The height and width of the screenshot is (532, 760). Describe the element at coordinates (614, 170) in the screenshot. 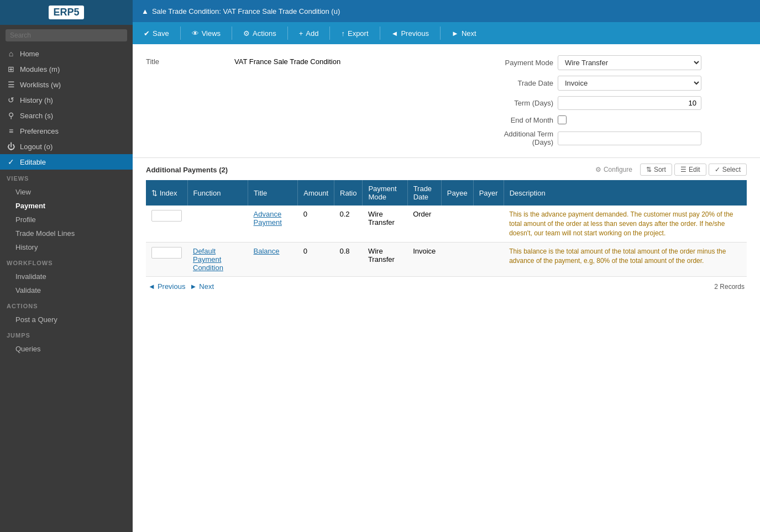

I see `configure-button: ⚙ Configure` at that location.